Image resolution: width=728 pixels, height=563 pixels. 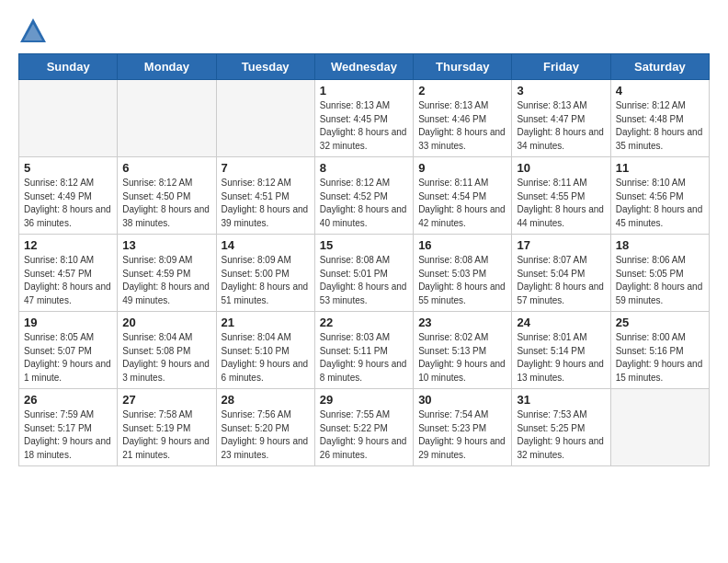 I want to click on day-number: 28, so click(x=266, y=399).